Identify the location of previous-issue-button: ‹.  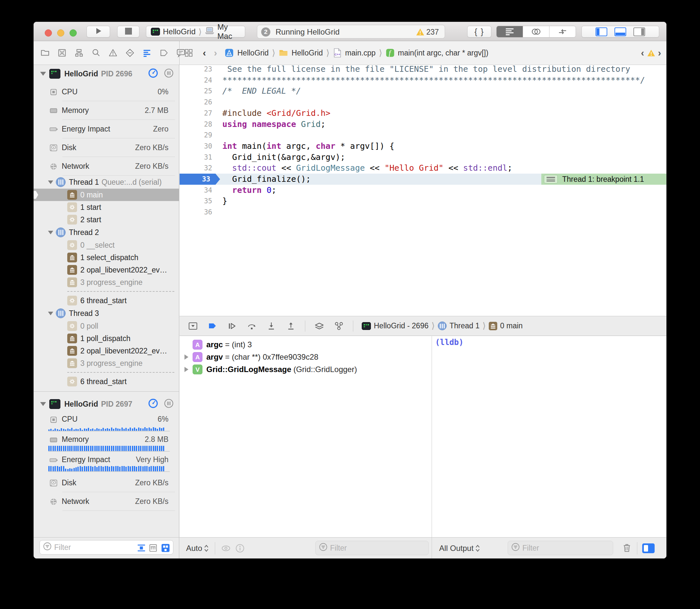
(643, 53).